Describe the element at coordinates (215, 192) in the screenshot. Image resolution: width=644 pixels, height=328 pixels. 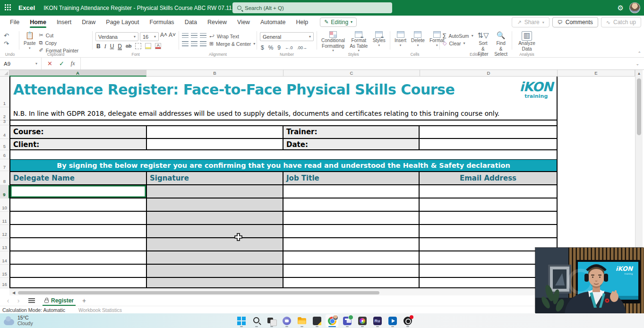
I see `cell-B9` at that location.